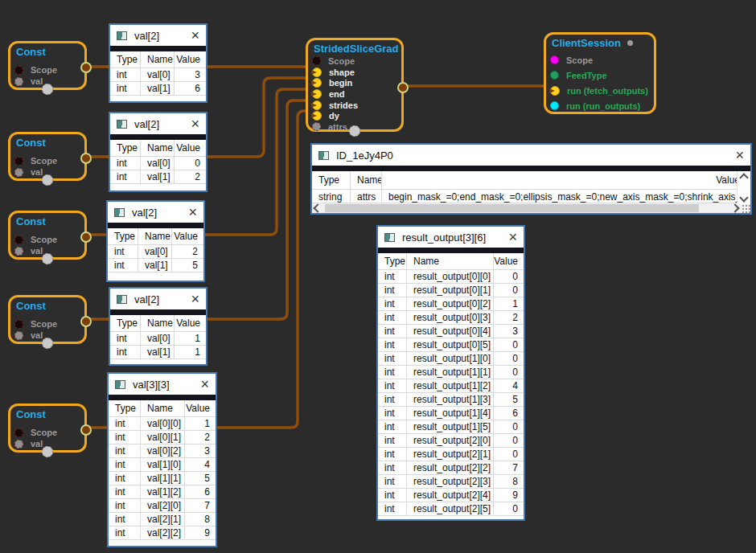 Image resolution: width=756 pixels, height=553 pixels. What do you see at coordinates (162, 479) in the screenshot?
I see `table-row: int val[1][1] 5` at bounding box center [162, 479].